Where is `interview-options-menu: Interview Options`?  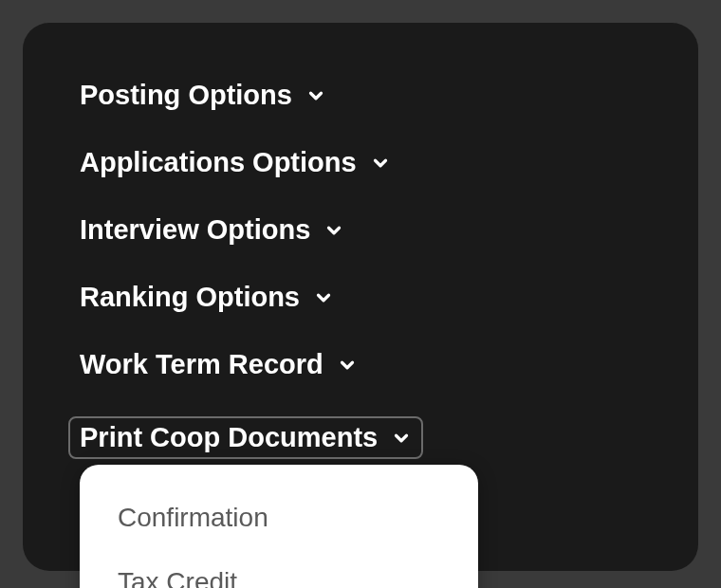 interview-options-menu: Interview Options is located at coordinates (213, 230).